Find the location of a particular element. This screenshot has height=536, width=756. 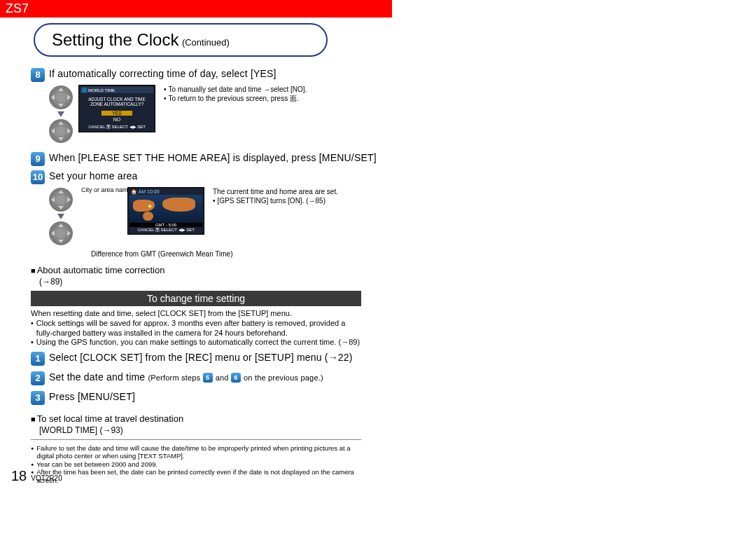

page-footer: 18 VQT2R20 is located at coordinates (36, 476).